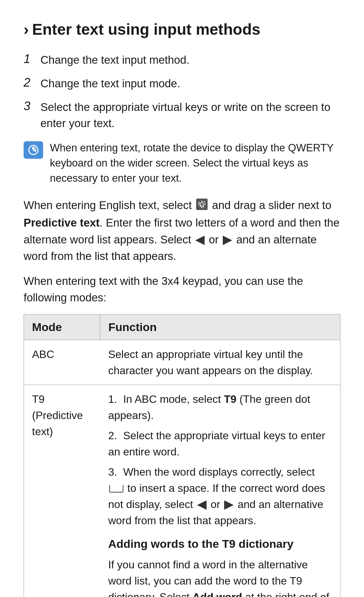 This screenshot has width=364, height=597. I want to click on step-3: 3 Select the appropriate virtual keys or…, so click(182, 115).